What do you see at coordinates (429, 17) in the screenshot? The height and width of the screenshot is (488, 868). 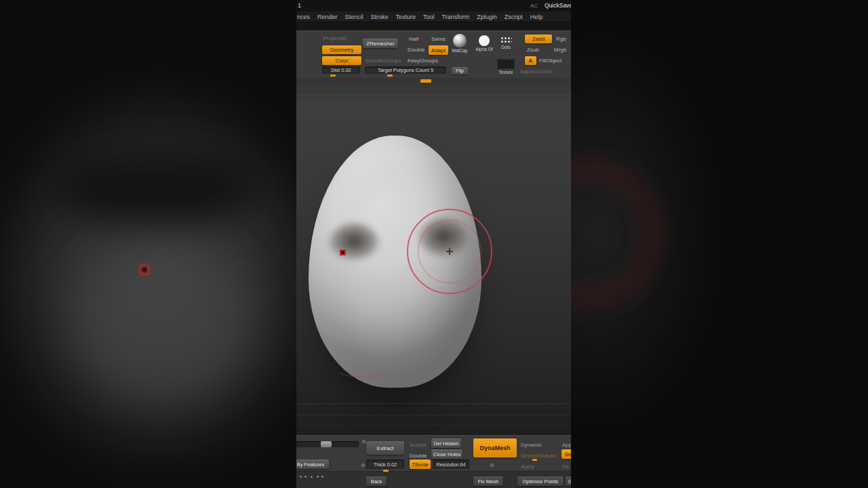 I see `menu-item-tool: Tool` at bounding box center [429, 17].